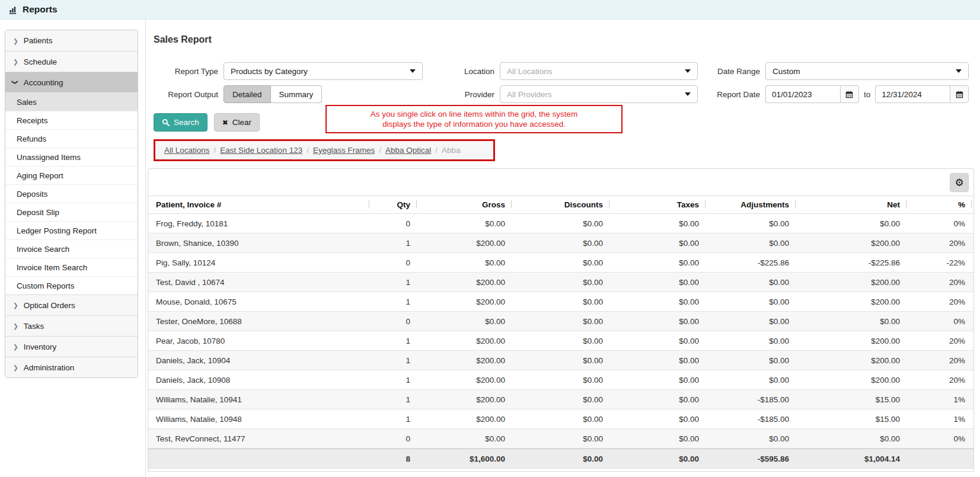  Describe the element at coordinates (71, 193) in the screenshot. I see `sidebar-item-deposits: Deposits` at that location.